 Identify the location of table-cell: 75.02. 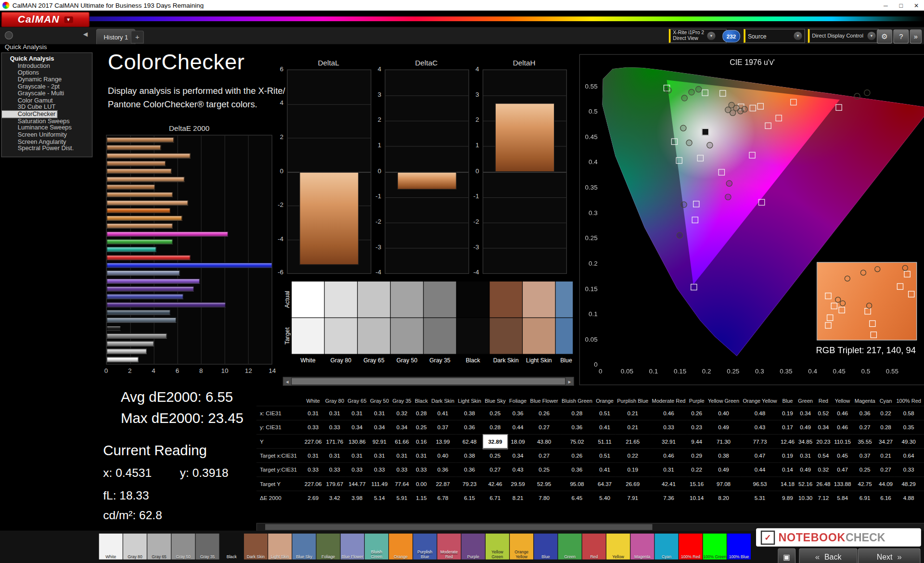
(577, 442).